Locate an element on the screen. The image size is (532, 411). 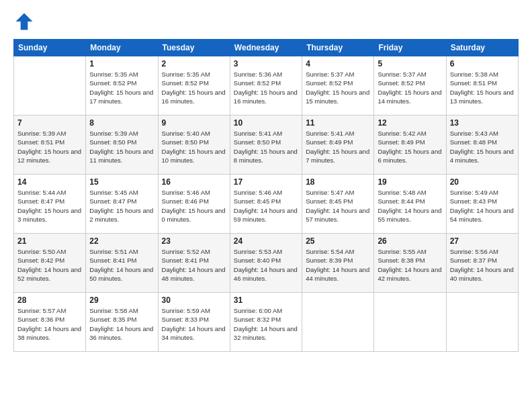
sunset-text: Sunset: 8:46 PM is located at coordinates (194, 201).